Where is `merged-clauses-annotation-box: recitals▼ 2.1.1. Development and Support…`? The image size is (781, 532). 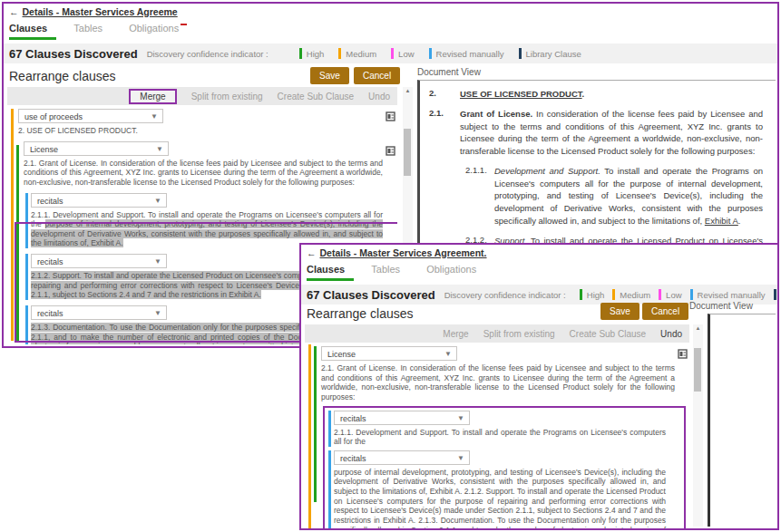
merged-clauses-annotation-box: recitals▼ 2.1.1. Development and Support… is located at coordinates (504, 468).